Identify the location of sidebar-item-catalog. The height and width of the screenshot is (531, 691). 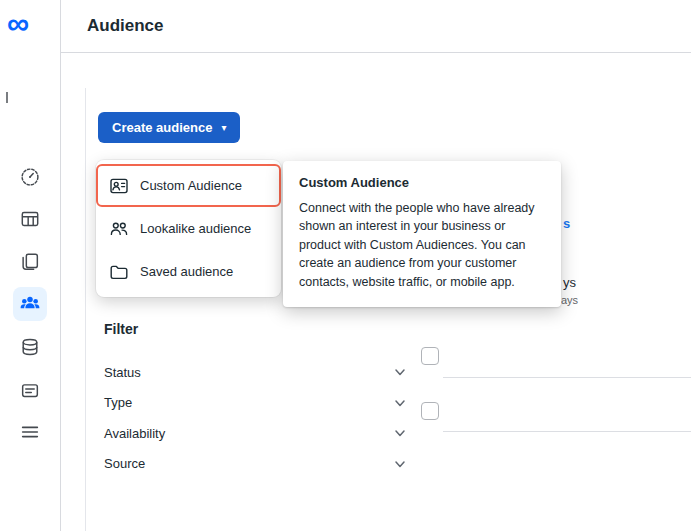
(30, 390).